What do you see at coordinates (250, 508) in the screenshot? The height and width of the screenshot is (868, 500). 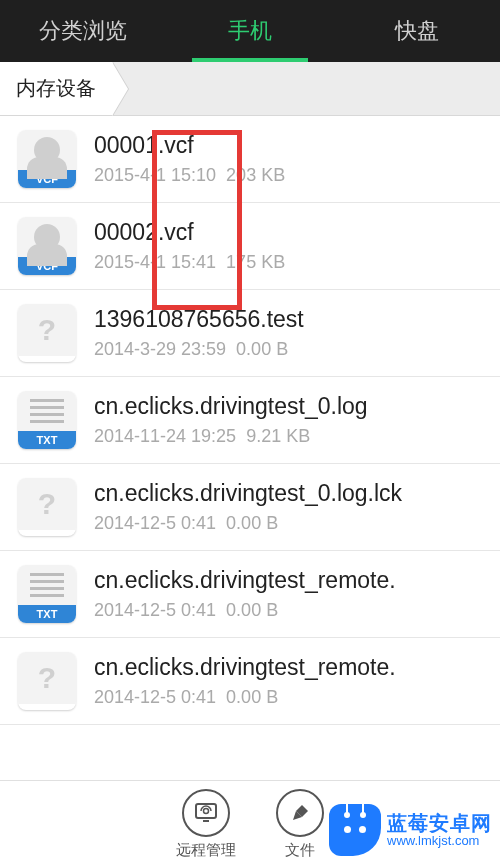 I see `file-row: ?cn.eclicks.drivingtest_0.log.lck2014-12…` at bounding box center [250, 508].